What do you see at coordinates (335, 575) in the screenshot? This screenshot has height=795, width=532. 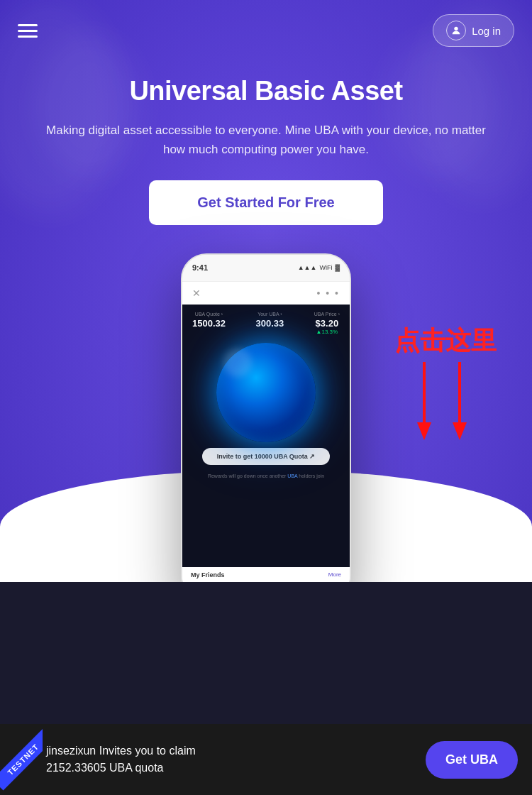 I see `friends-more: More` at bounding box center [335, 575].